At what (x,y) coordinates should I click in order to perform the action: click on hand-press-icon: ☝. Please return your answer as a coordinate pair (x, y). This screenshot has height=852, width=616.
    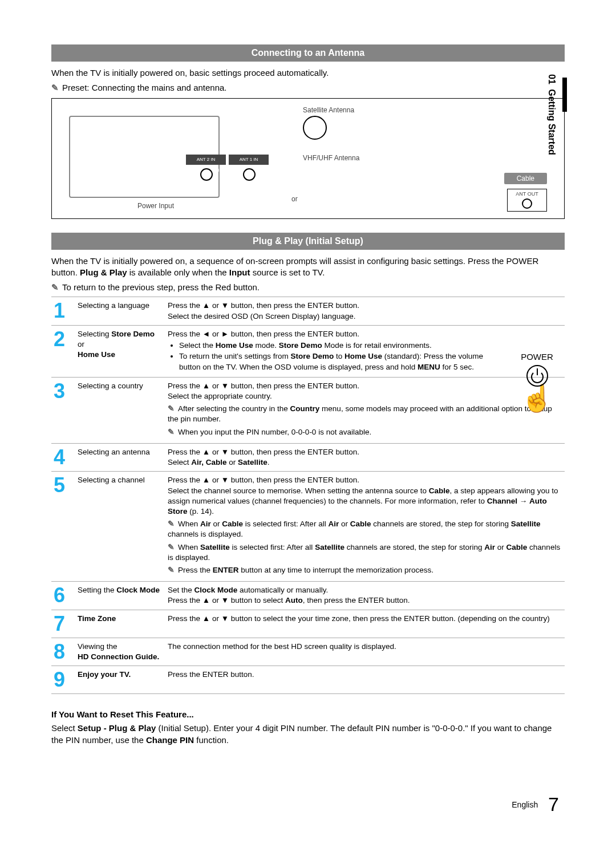
    Looking at the image, I should click on (537, 398).